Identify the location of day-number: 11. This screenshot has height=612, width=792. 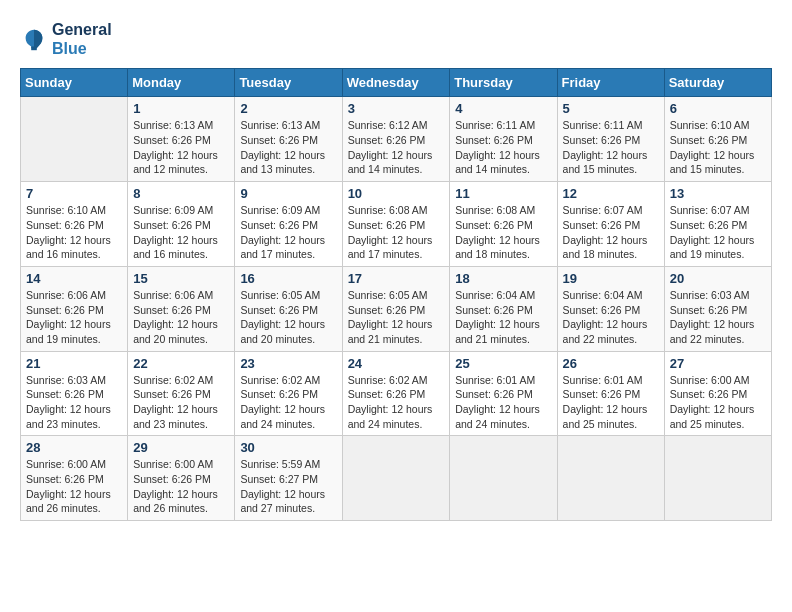
(503, 194).